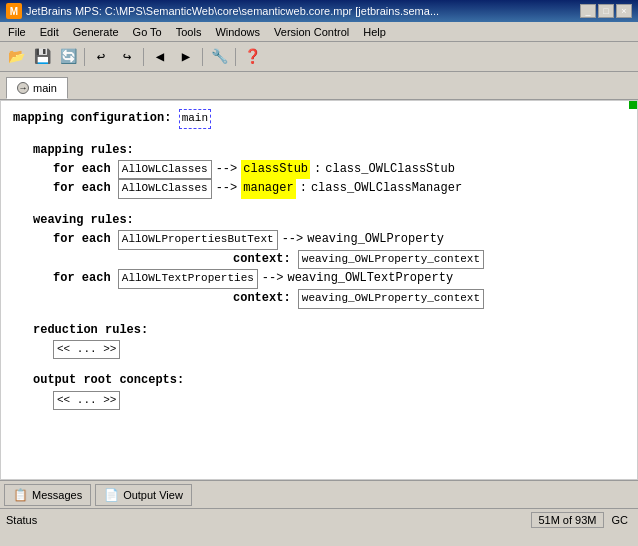  Describe the element at coordinates (96, 32) in the screenshot. I see `menu-generate: Generate` at that location.